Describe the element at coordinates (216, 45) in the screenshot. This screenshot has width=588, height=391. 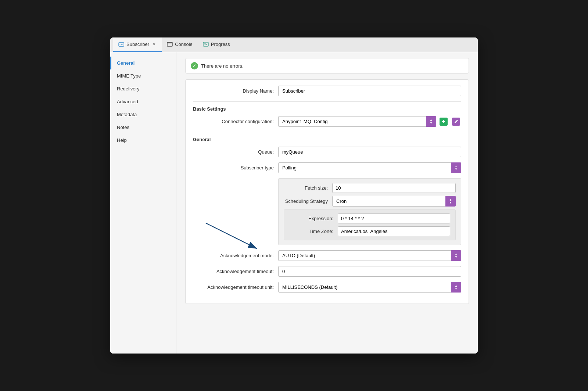
I see `tab-progress: Progress` at that location.